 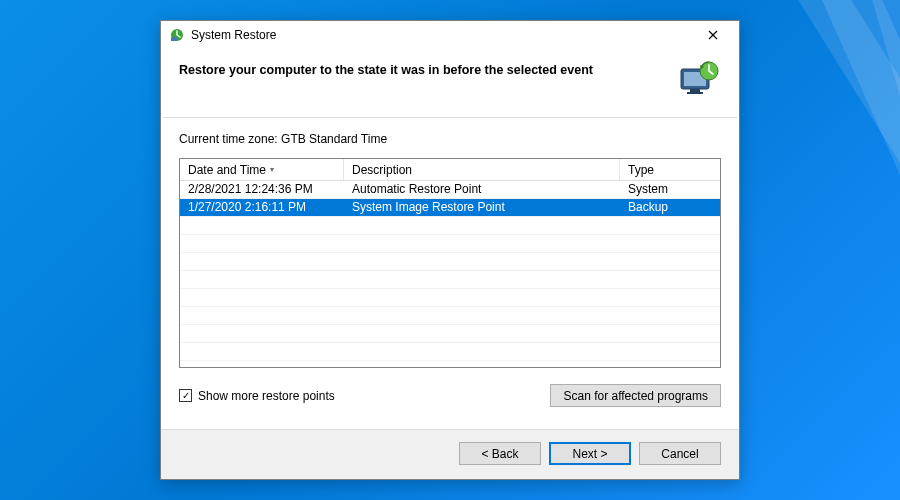 I want to click on header-band: Restore your computer to the state it wa…, so click(x=450, y=83).